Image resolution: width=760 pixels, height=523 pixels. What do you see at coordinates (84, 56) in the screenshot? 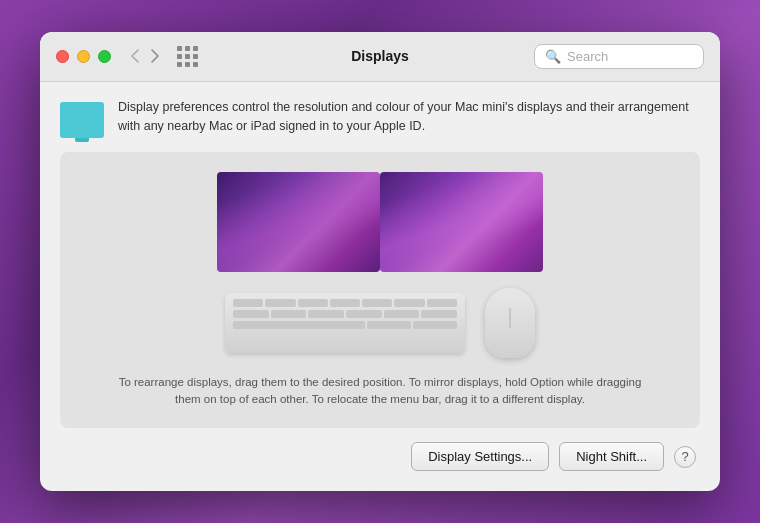
I see `minimize-button` at bounding box center [84, 56].